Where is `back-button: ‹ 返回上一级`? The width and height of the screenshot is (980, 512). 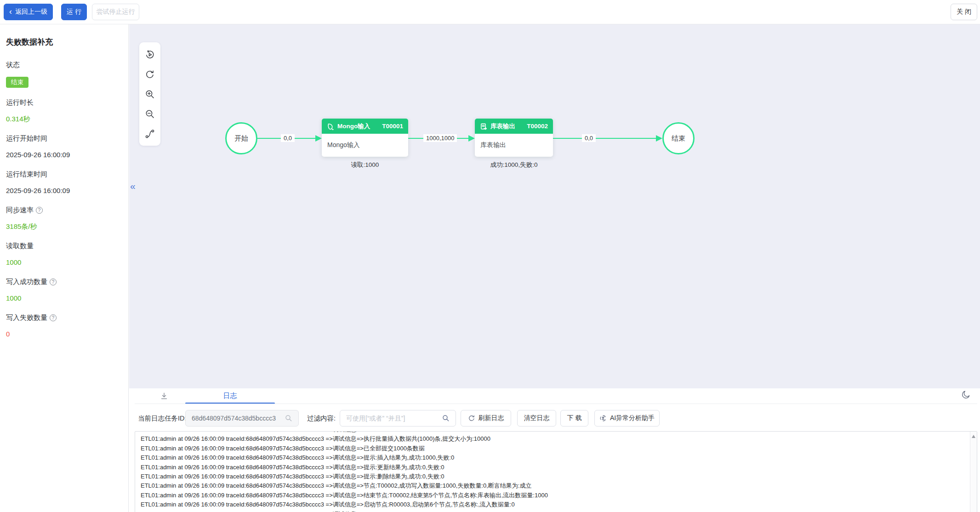
back-button: ‹ 返回上一级 is located at coordinates (28, 12).